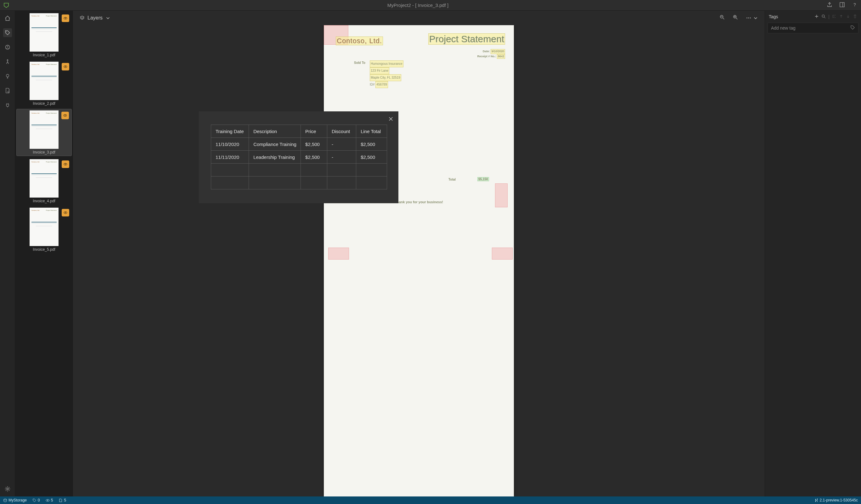  Describe the element at coordinates (299, 157) in the screenshot. I see `extracted-table: Training Date Description Price Discount…` at that location.